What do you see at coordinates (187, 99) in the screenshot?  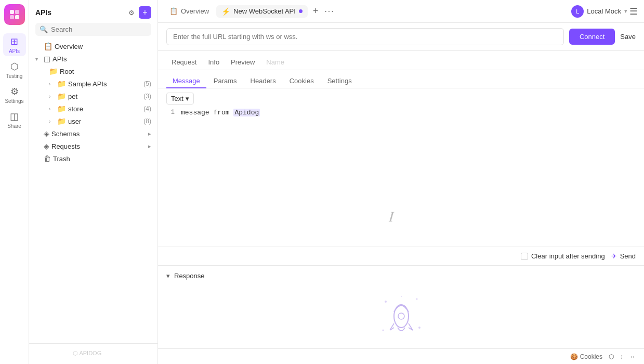 I see `format-chevron-icon: ▾` at bounding box center [187, 99].